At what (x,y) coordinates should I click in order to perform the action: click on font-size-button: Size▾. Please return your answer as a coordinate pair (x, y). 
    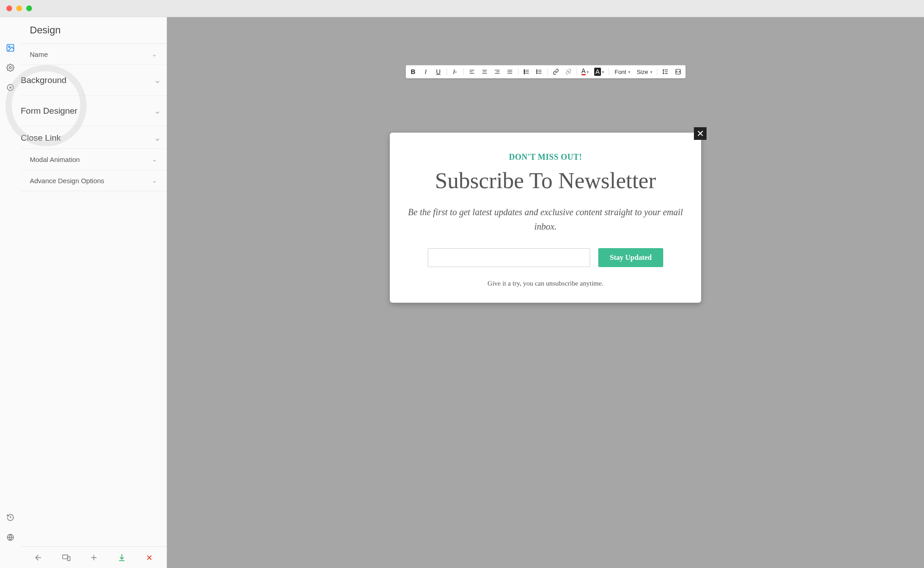
    Looking at the image, I should click on (644, 72).